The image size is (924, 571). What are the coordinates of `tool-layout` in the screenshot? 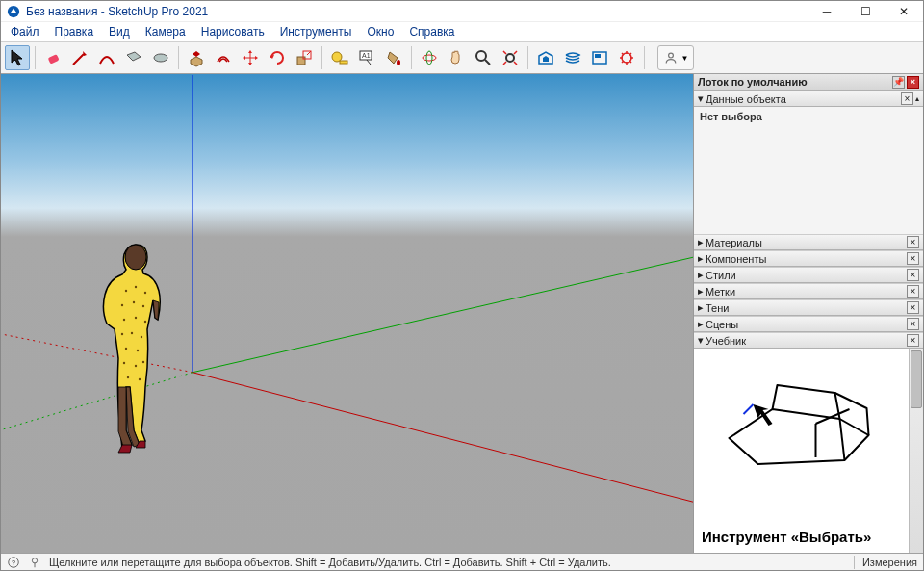 It's located at (600, 58).